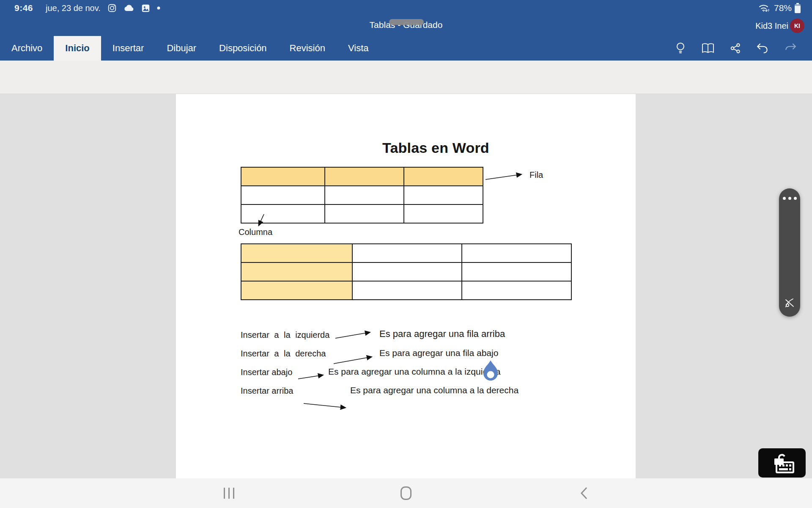 This screenshot has height=508, width=812. I want to click on account-name: Kid3 Inei, so click(772, 26).